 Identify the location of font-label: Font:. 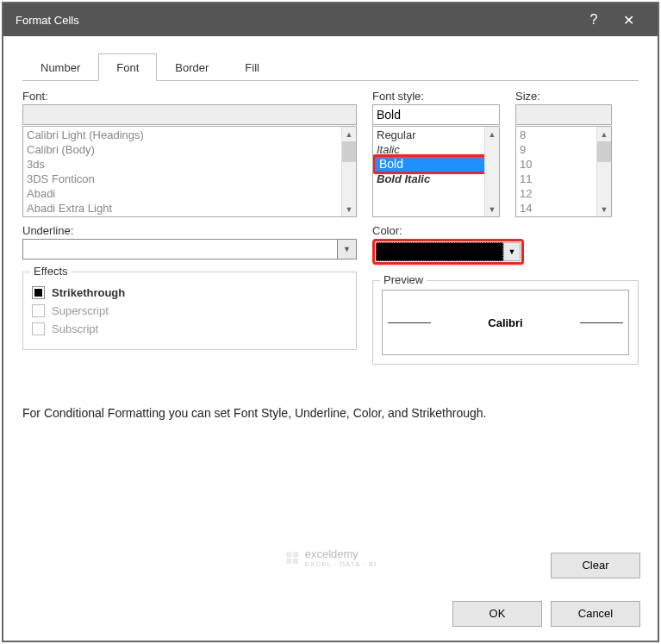
(190, 97).